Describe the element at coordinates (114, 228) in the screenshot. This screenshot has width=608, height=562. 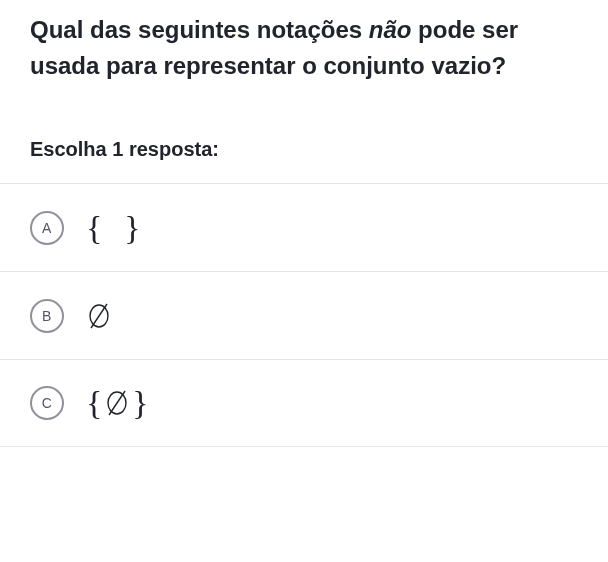
I see `option-answer-a: { }` at that location.